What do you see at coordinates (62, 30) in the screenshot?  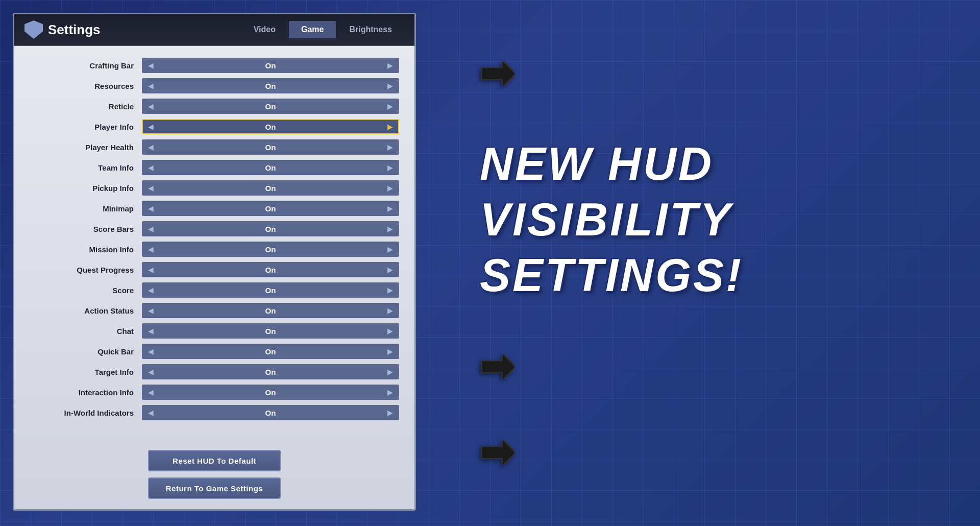 I see `header-logo: Settings` at bounding box center [62, 30].